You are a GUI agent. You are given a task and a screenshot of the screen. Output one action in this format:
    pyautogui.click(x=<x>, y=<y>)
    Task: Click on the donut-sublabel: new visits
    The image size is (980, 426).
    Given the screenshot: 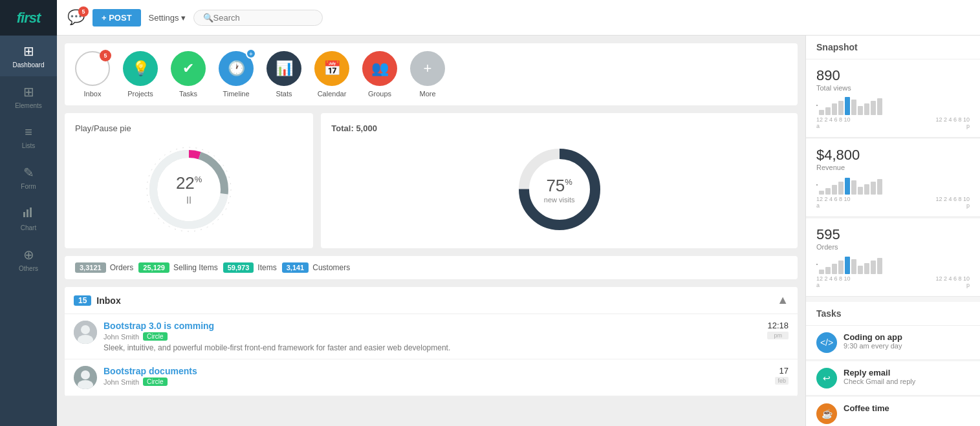 What is the action you would take?
    pyautogui.click(x=560, y=200)
    